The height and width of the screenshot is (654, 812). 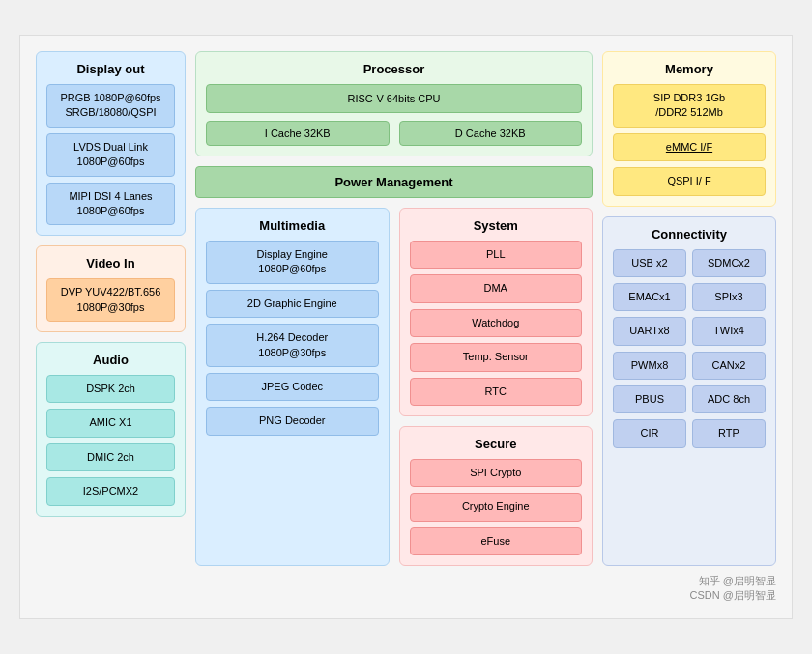 What do you see at coordinates (110, 299) in the screenshot?
I see `video-in-item-0: DVP YUV422/BT.6561080P@30fps` at bounding box center [110, 299].